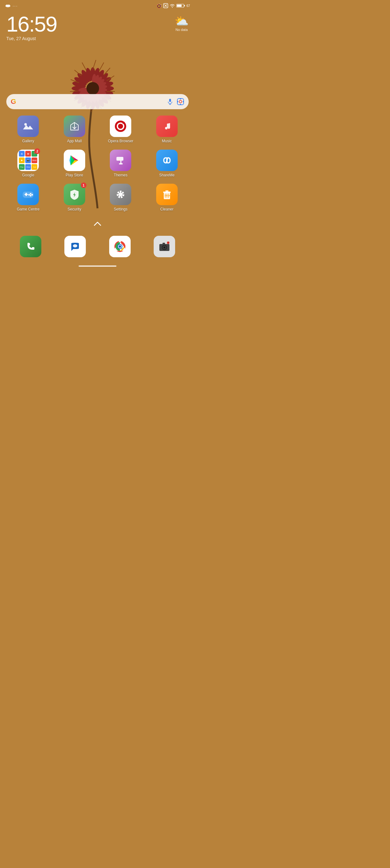 Image resolution: width=390 pixels, height=868 pixels. I want to click on dock-messages, so click(75, 247).